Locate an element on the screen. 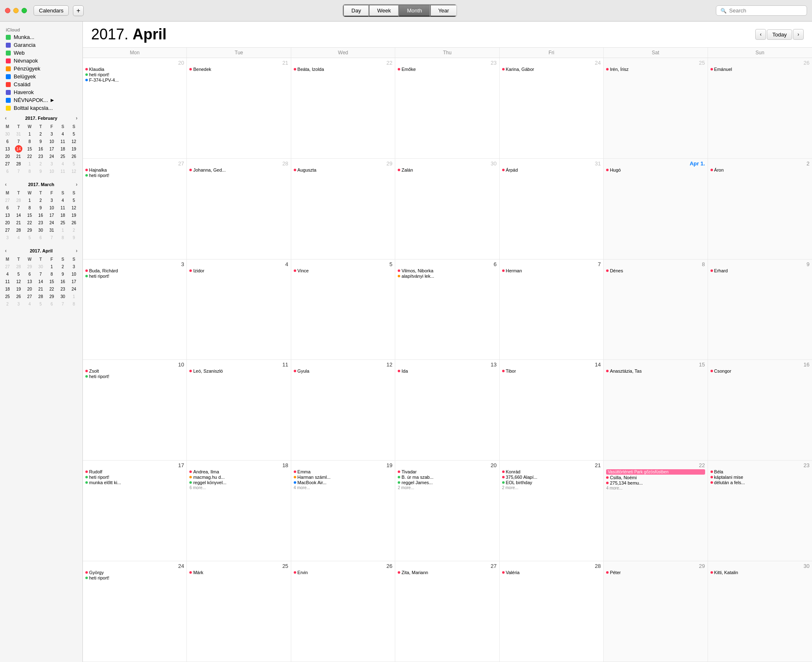 This screenshot has width=812, height=662. sidebar-calendar-item: NÉVNAPOK... ► is located at coordinates (41, 100).